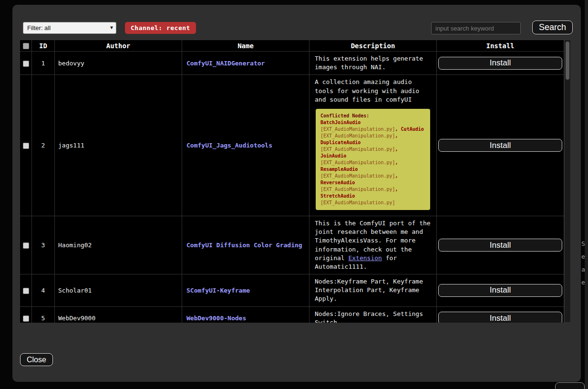 This screenshot has height=389, width=588. I want to click on select-all-checkbox, so click(26, 46).